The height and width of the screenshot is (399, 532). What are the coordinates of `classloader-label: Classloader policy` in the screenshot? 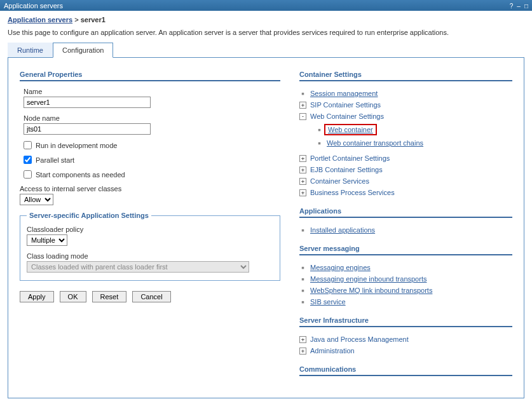 It's located at (150, 229).